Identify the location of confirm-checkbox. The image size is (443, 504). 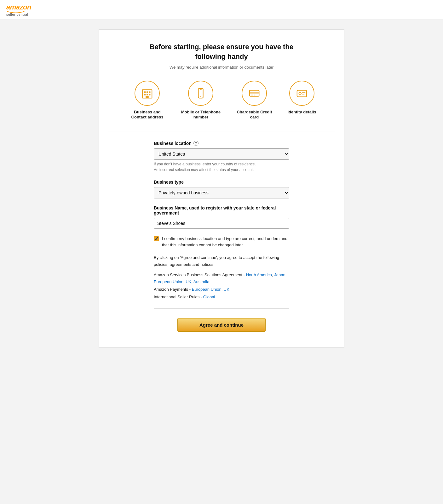
(156, 239).